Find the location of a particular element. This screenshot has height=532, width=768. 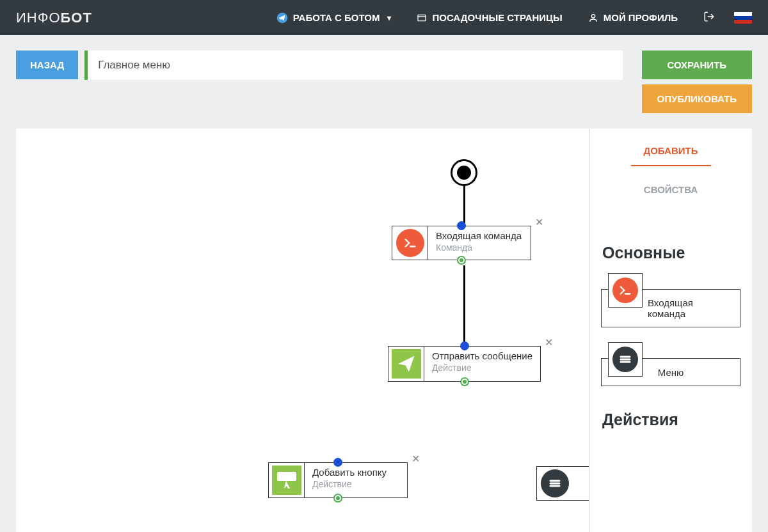

palette-menu: Меню is located at coordinates (671, 372).